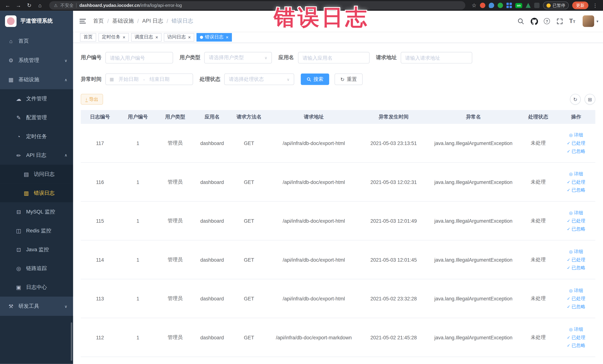 The image size is (603, 364). What do you see at coordinates (249, 117) in the screenshot?
I see `column-header: 请求方法名` at bounding box center [249, 117].